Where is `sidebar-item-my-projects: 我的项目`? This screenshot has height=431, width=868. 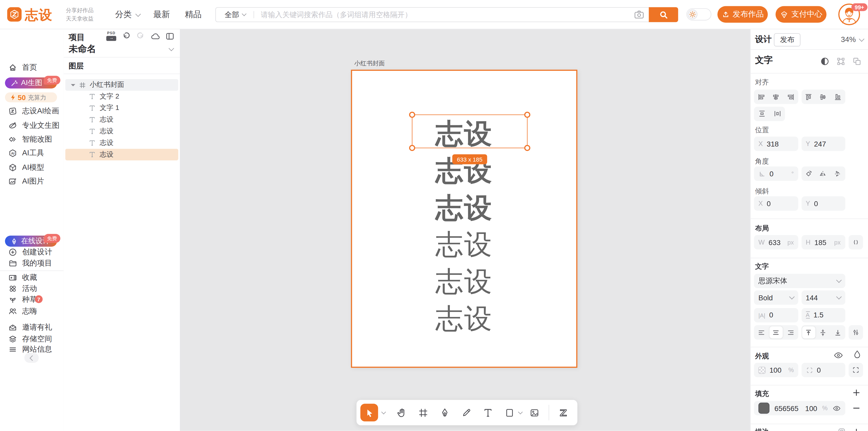 sidebar-item-my-projects: 我的项目 is located at coordinates (30, 263).